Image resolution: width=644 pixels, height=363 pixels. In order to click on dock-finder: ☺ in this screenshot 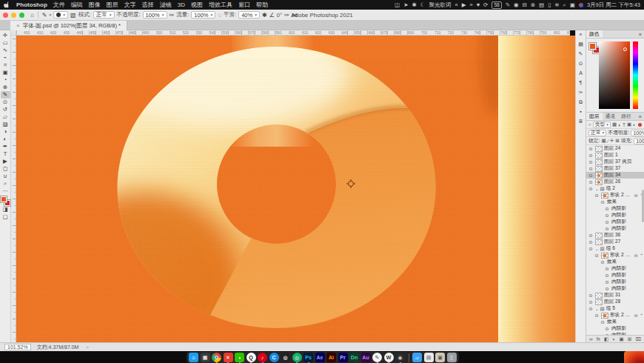, I will do `click(194, 357)`.